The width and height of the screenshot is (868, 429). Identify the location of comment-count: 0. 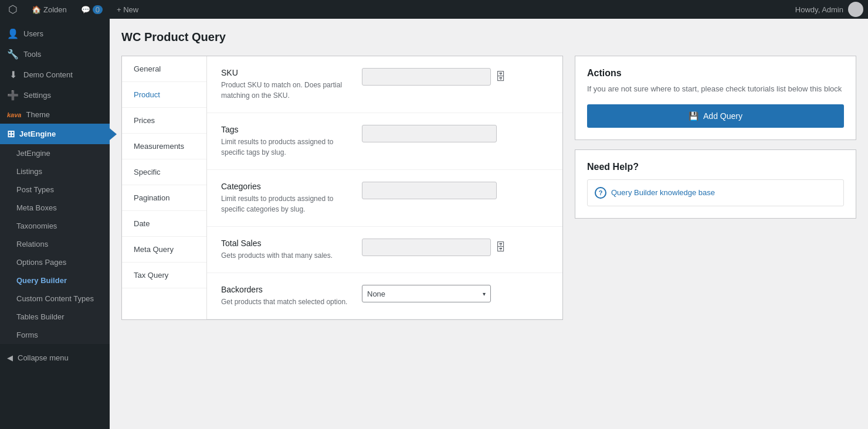
(97, 9).